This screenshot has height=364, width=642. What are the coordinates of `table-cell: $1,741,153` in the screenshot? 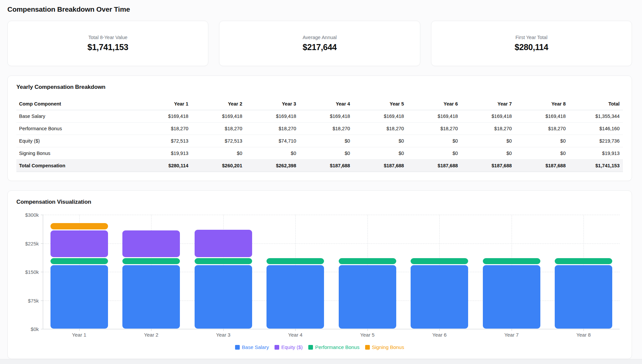 It's located at (596, 166).